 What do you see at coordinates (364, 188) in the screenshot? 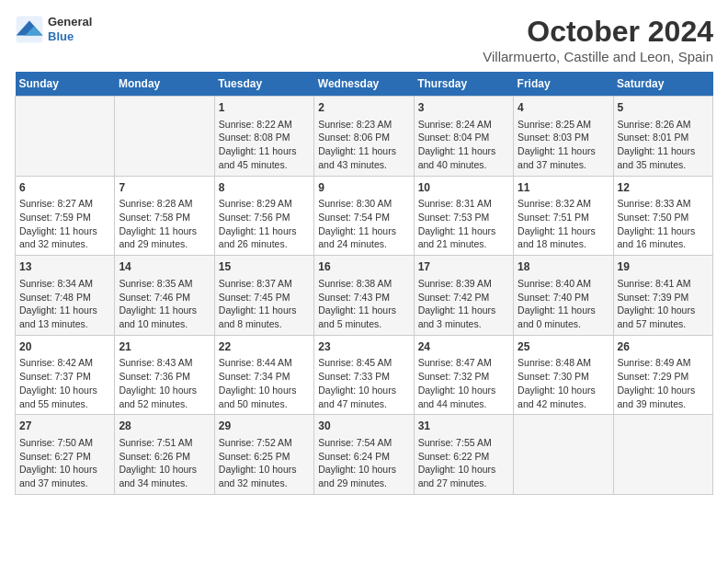
I see `day-number: 9` at bounding box center [364, 188].